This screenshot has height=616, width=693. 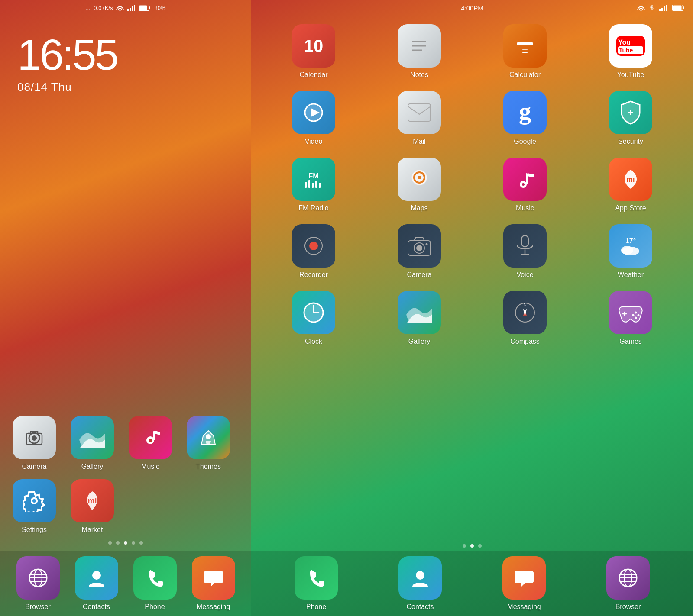 I want to click on messaging-left-icon-bg, so click(x=214, y=578).